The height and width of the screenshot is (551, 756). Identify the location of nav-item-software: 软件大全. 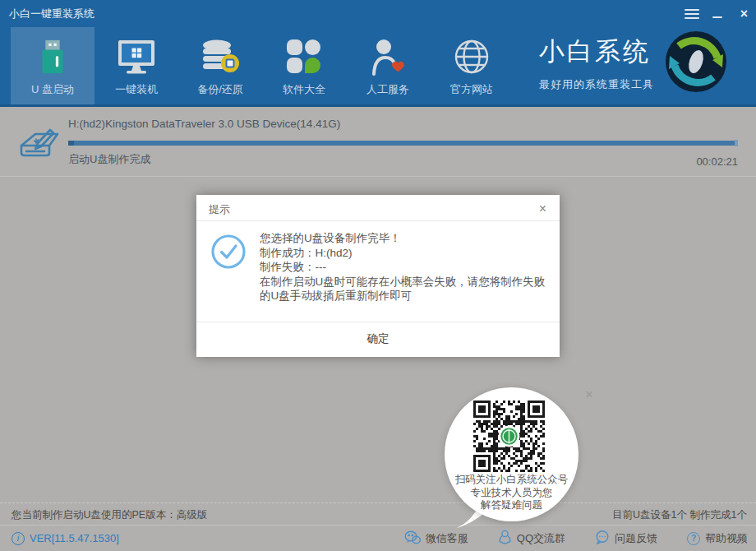
(304, 66).